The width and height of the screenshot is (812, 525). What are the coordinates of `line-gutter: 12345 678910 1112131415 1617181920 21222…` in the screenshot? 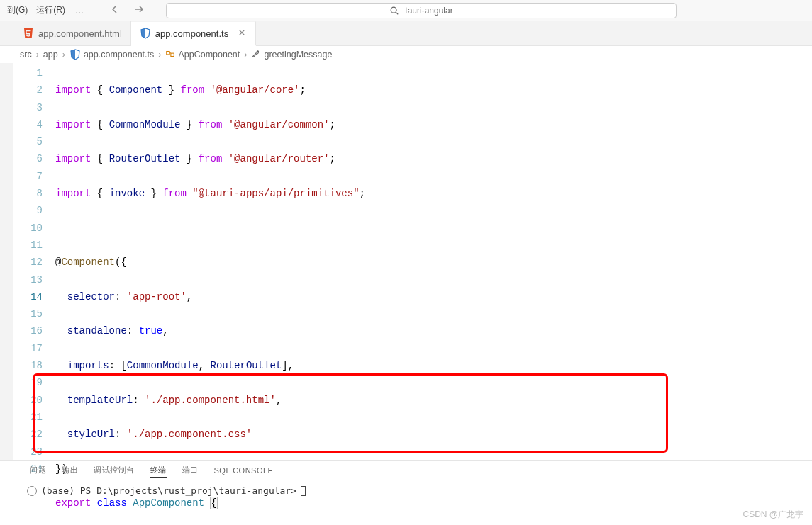 It's located at (34, 261).